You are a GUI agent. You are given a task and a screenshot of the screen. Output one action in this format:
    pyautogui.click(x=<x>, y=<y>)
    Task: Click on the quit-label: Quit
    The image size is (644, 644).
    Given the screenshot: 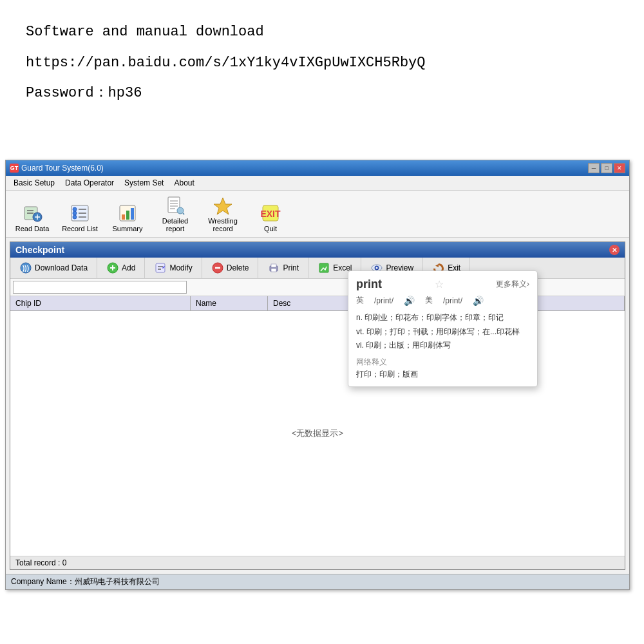 What is the action you would take?
    pyautogui.click(x=270, y=229)
    